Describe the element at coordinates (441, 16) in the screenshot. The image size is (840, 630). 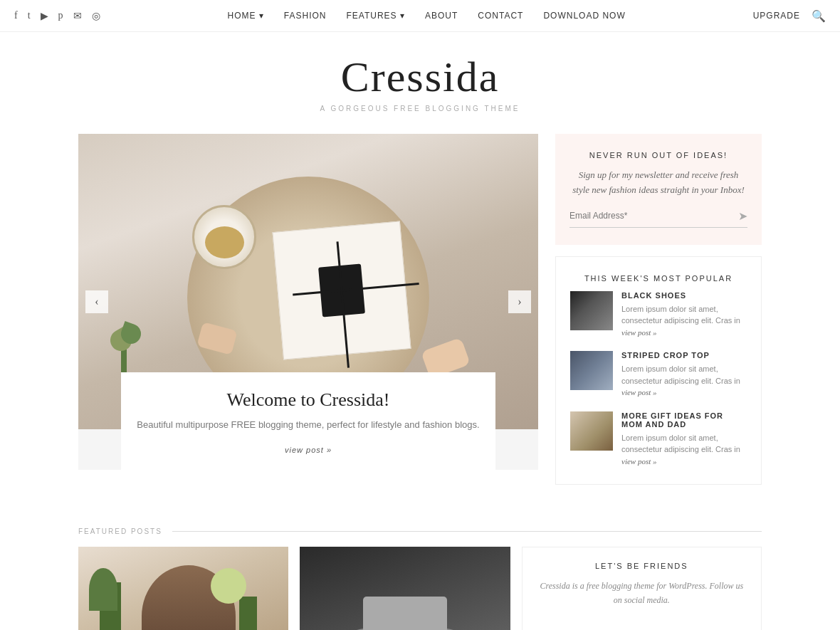
I see `nav-about: ABOUT` at that location.